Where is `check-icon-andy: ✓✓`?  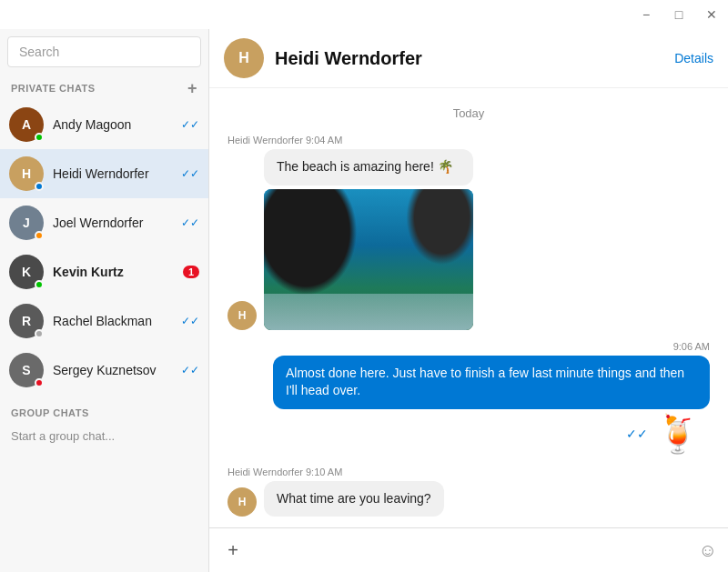 check-icon-andy: ✓✓ is located at coordinates (190, 125).